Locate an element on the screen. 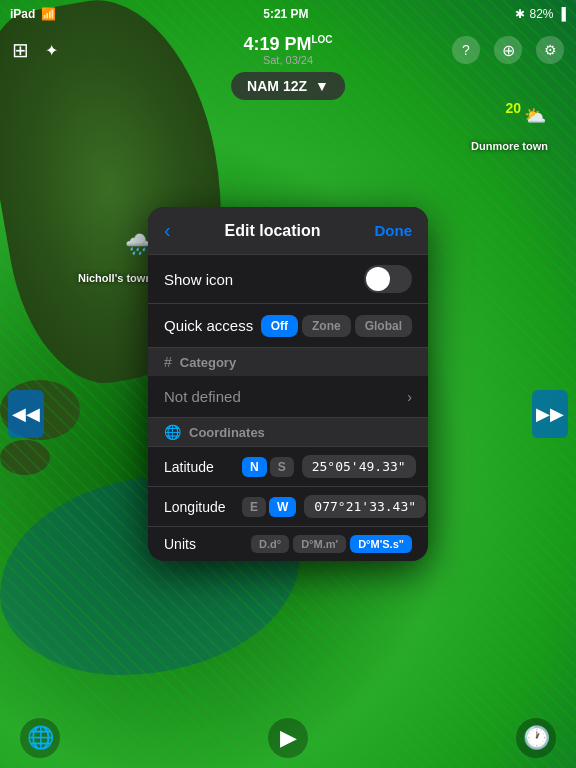  units-row: Units D.d° D°M.m' D°M'S.s" is located at coordinates (288, 544).